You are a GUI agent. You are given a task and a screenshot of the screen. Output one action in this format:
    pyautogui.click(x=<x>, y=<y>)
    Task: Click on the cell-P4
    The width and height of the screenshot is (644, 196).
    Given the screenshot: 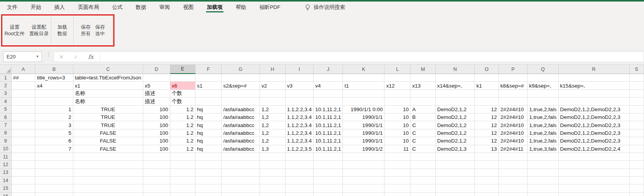 What is the action you would take?
    pyautogui.click(x=513, y=101)
    